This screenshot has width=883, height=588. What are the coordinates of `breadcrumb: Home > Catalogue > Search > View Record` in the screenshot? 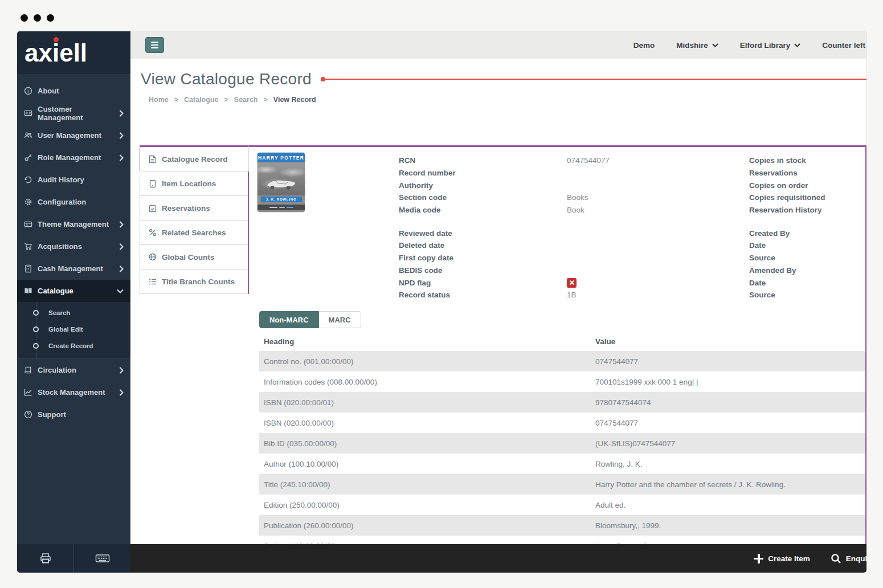 It's located at (504, 100).